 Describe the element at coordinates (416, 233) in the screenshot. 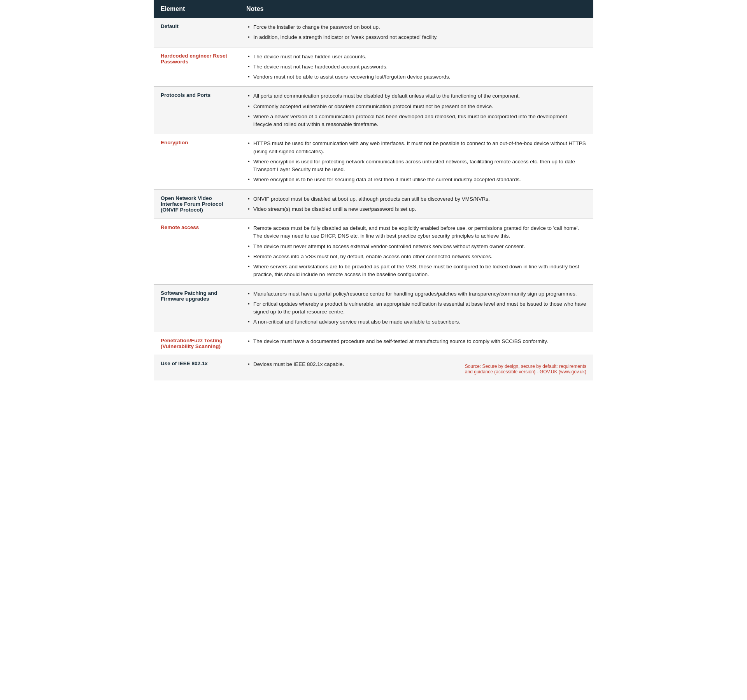

I see `list-item: Remote access must be fully disabled as …` at that location.